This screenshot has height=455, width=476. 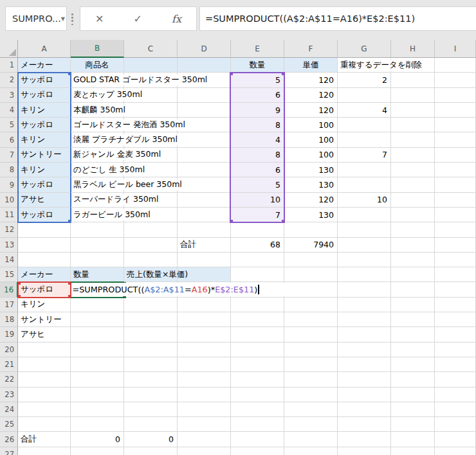 I want to click on cell-E2: 5, so click(x=257, y=80).